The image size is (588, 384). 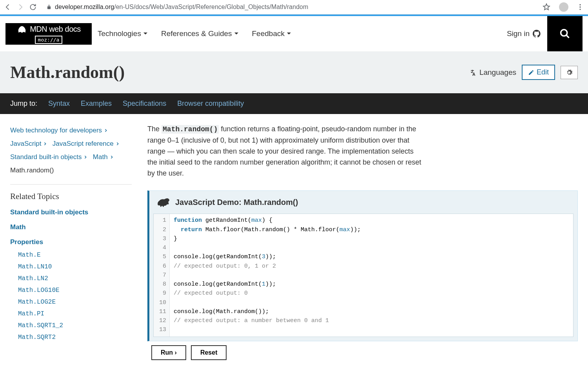 I want to click on property-link: Math.LN2, so click(x=75, y=279).